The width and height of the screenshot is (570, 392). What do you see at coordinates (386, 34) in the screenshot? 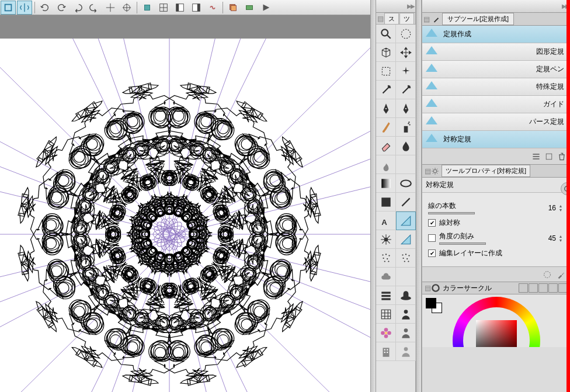
I see `tool-magnify-icon` at bounding box center [386, 34].